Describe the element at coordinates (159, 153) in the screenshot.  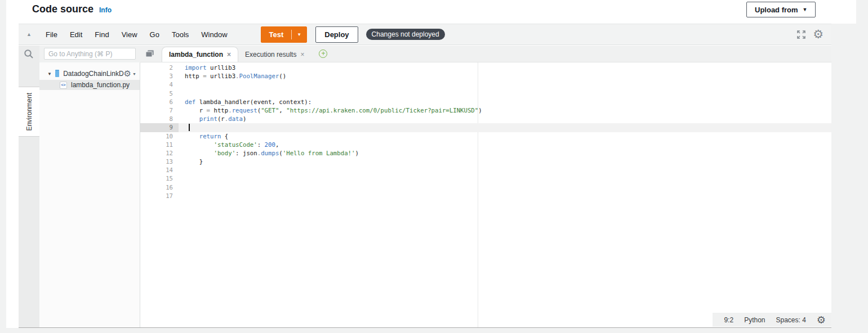
I see `line-number: 12` at that location.